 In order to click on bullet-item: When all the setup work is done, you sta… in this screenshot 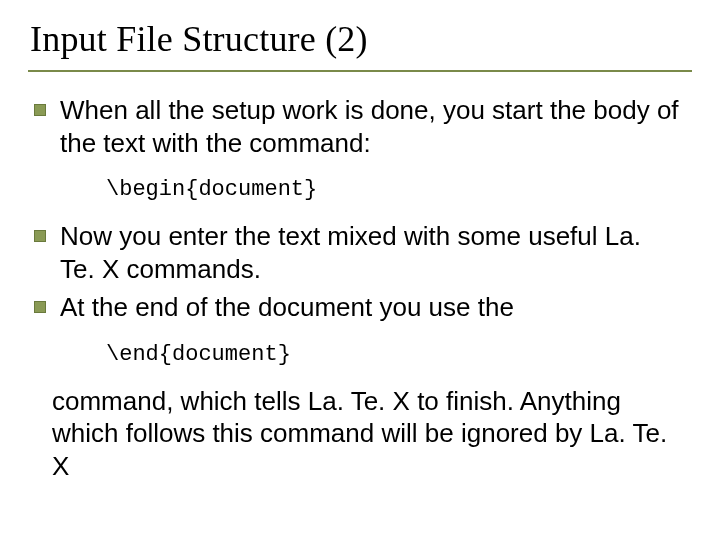, I will do `click(358, 126)`.